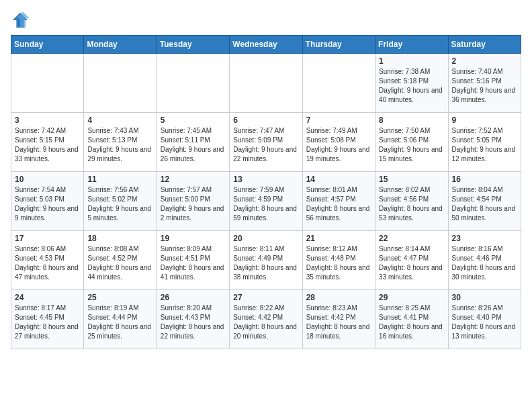  What do you see at coordinates (339, 120) in the screenshot?
I see `day-number: 7` at bounding box center [339, 120].